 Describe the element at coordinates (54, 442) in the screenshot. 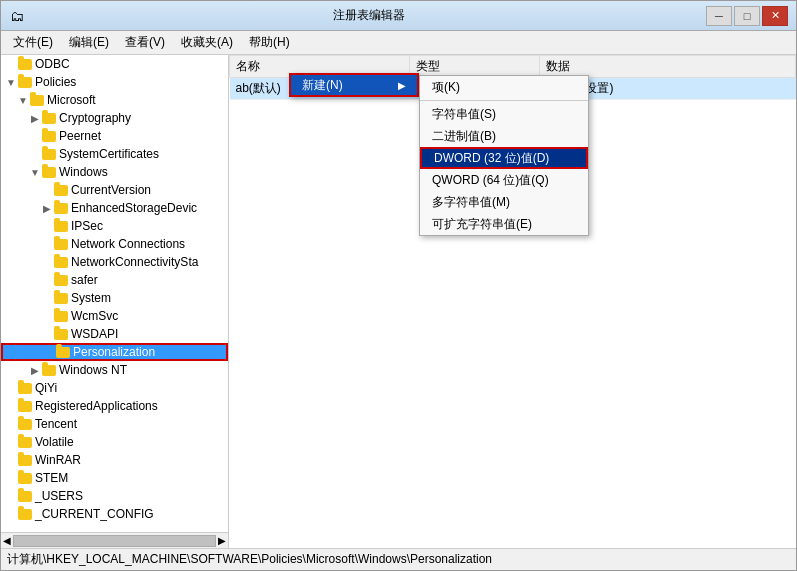

I see `tree-label-volatile: Volatile` at that location.